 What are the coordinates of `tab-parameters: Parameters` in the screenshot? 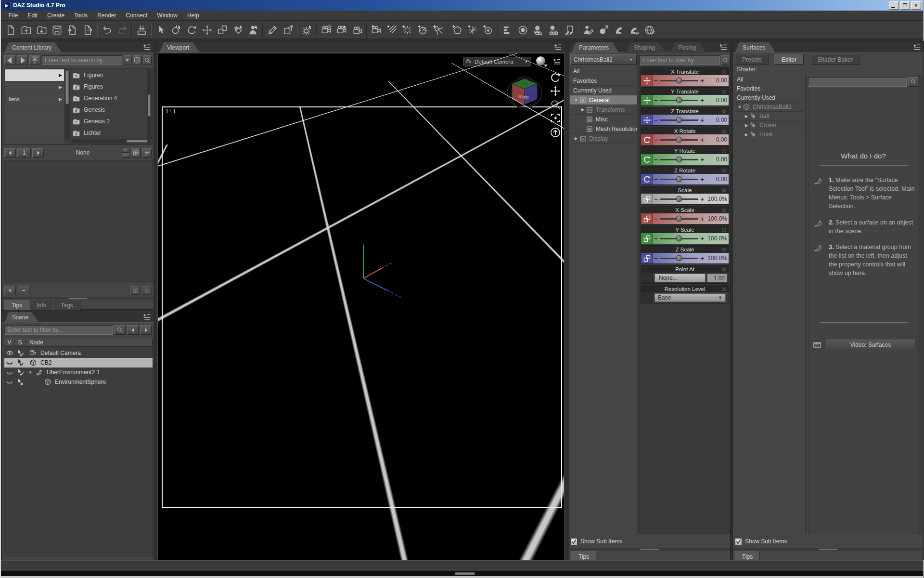 It's located at (595, 48).